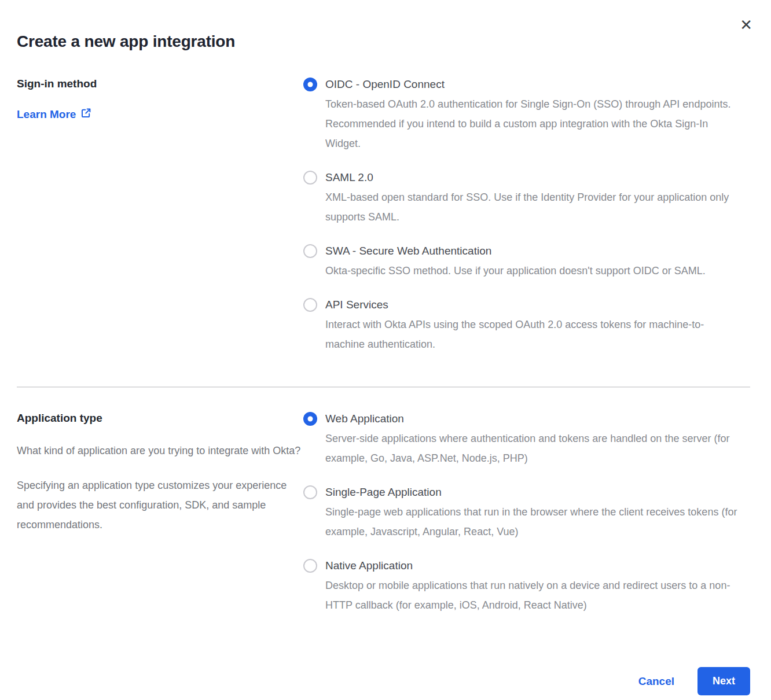 The width and height of the screenshot is (771, 700). What do you see at coordinates (527, 326) in the screenshot?
I see `radio-option-api-services: API Services Interact with Okta APIs usi…` at bounding box center [527, 326].